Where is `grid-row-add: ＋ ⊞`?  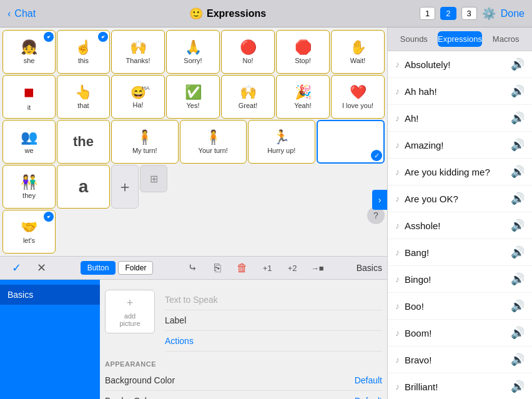 grid-row-add: ＋ ⊞ is located at coordinates (248, 187).